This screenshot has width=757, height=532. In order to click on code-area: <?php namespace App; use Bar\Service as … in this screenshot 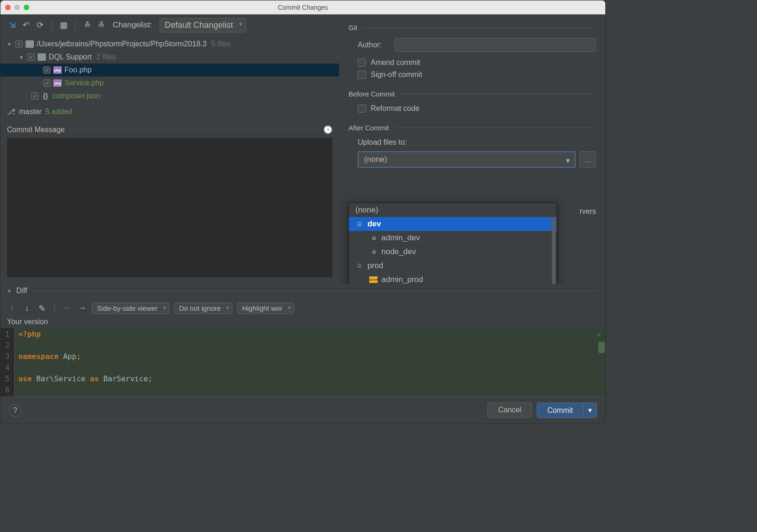, I will do `click(310, 362)`.